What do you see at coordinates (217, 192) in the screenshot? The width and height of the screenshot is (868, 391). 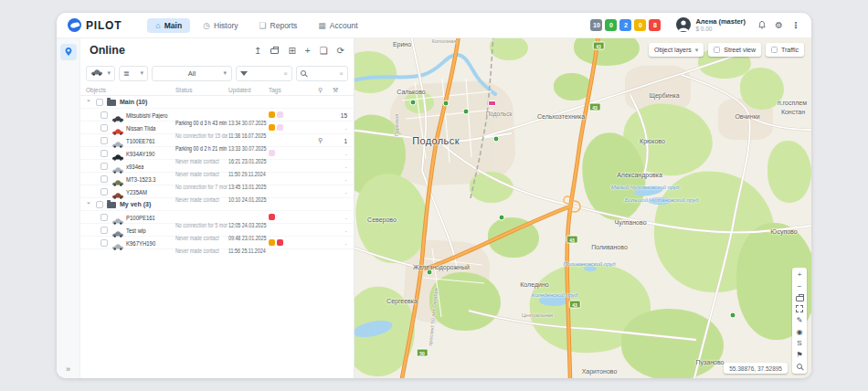 I see `object-row: Y235AM Never made contact 10:10 24.01.20…` at bounding box center [217, 192].